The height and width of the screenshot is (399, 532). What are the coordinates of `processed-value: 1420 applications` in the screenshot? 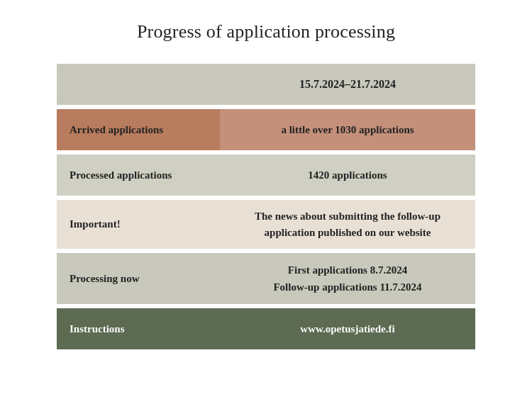 It's located at (348, 175).